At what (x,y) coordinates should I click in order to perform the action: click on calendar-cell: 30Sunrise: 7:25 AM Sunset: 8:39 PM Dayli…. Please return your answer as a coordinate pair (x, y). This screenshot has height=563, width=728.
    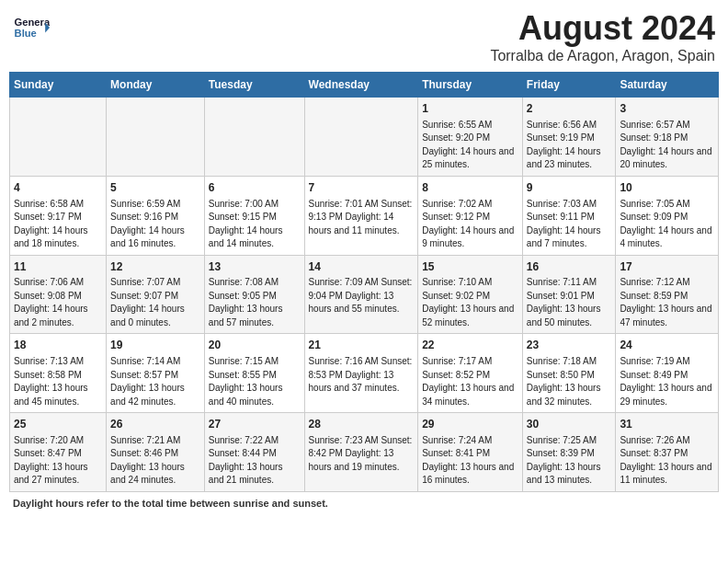
    Looking at the image, I should click on (569, 453).